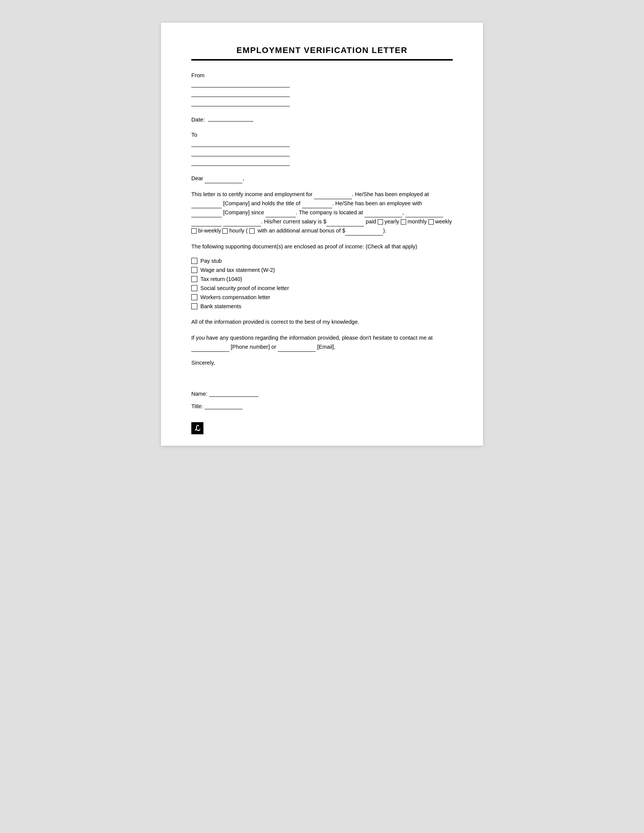 This screenshot has height=833, width=644. I want to click on checkbox-item-3: Tax return (1040), so click(322, 279).